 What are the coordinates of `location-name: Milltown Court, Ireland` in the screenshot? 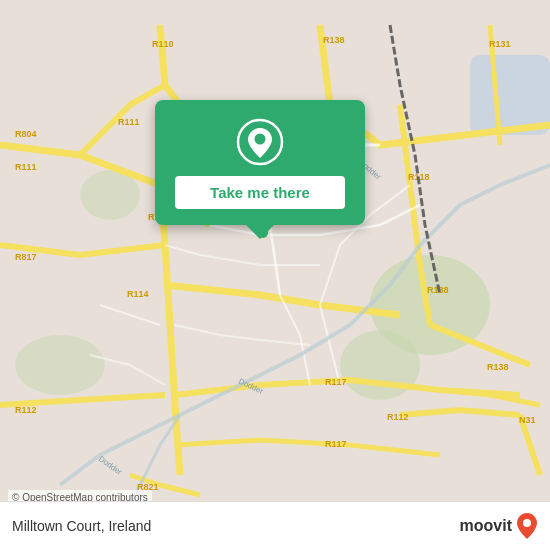 It's located at (82, 526).